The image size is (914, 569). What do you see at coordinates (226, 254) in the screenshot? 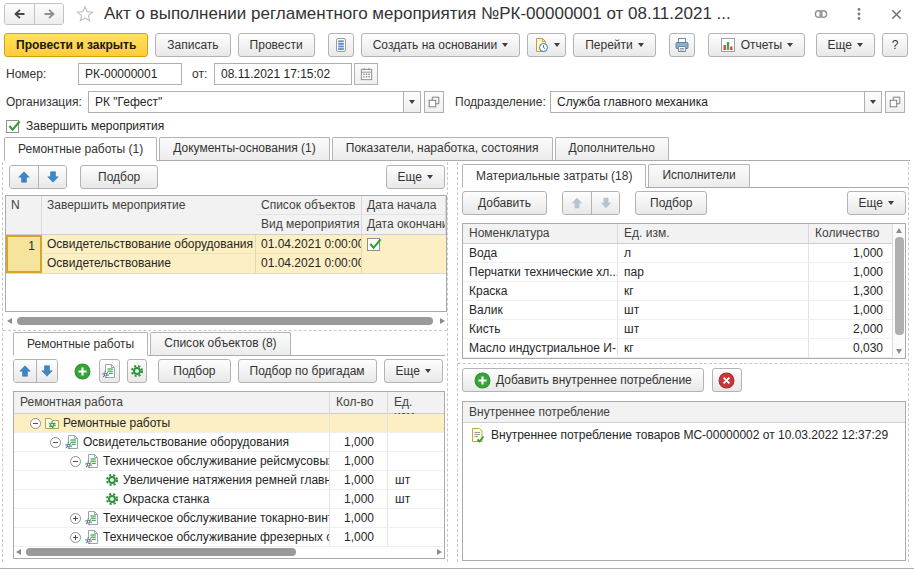
I see `table-row: 1 Освидетельствование оборудования 01.04…` at bounding box center [226, 254].